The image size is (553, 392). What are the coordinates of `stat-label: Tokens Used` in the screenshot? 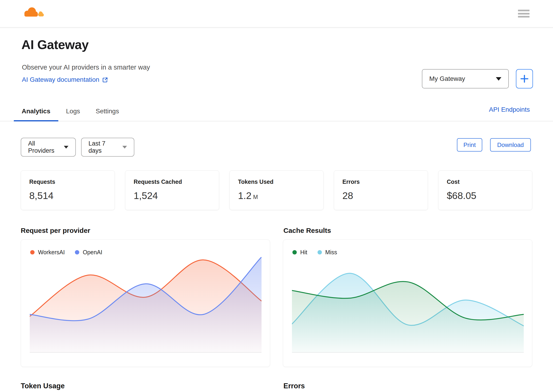 It's located at (276, 182).